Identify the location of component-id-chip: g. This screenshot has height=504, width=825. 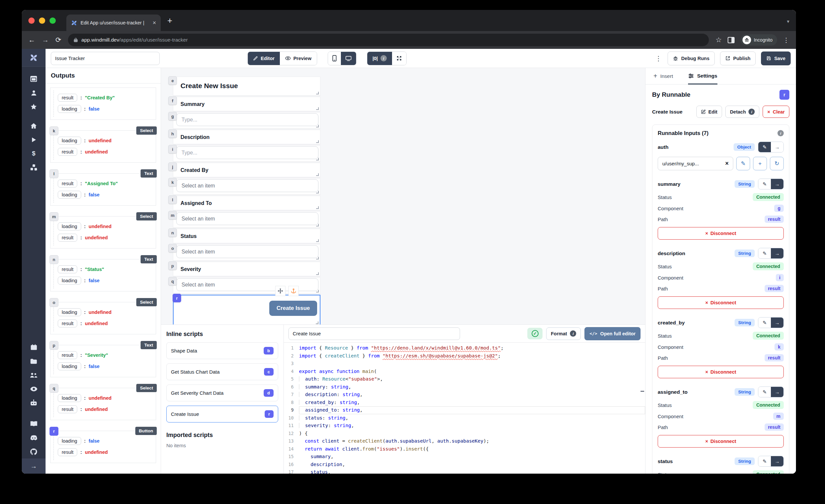
(173, 116).